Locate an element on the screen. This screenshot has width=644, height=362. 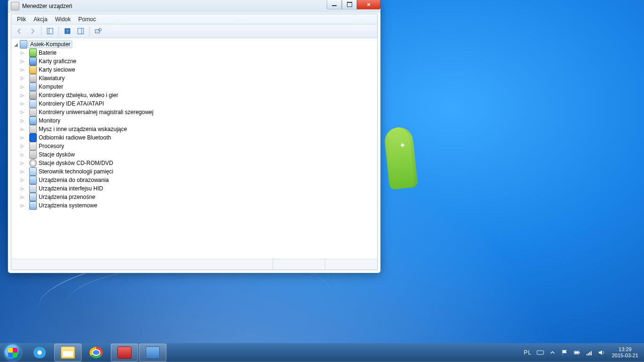
window-title: Menedżer urządzeń is located at coordinates (47, 6).